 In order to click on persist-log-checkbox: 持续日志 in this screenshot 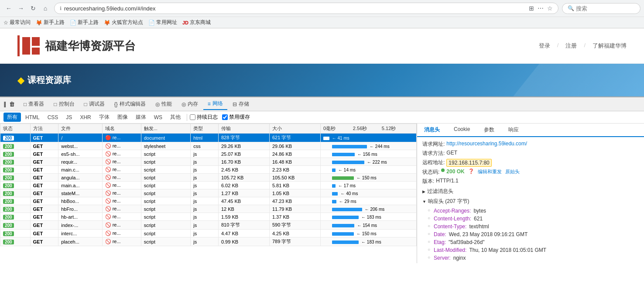, I will do `click(204, 117)`.